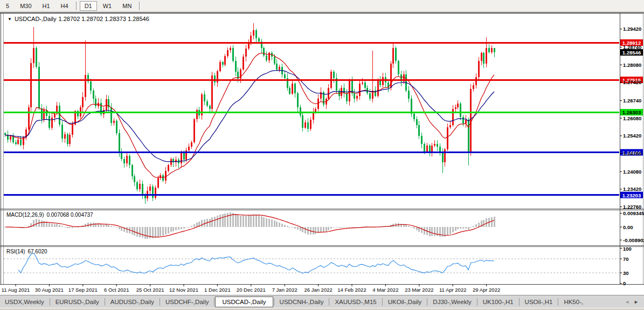  I want to click on timeframe-button-5: 5, so click(8, 6).